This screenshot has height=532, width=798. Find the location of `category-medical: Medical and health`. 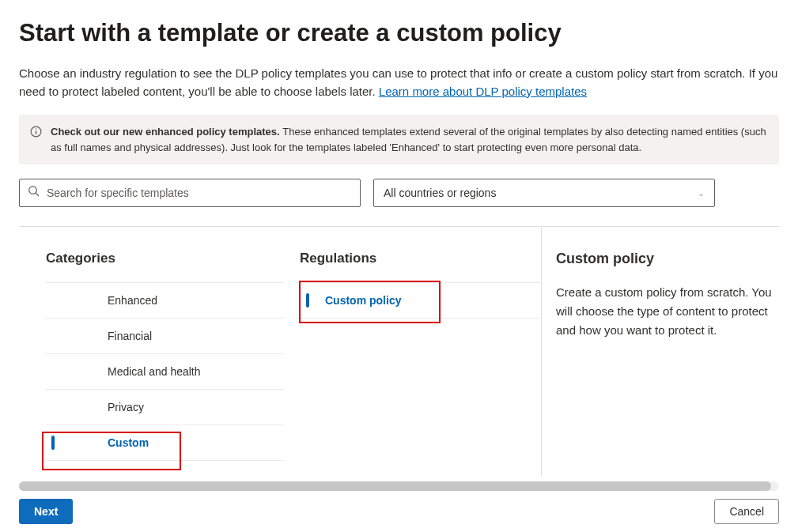

category-medical: Medical and health is located at coordinates (165, 372).